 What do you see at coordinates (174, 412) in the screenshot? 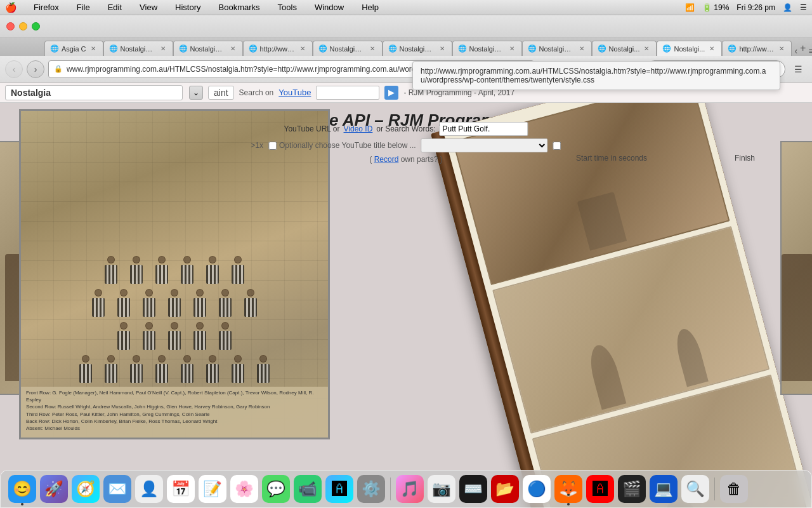
I see `photo-caption: Front Row: G. Fogle (Manager), Neil Hamm…` at bounding box center [174, 412].